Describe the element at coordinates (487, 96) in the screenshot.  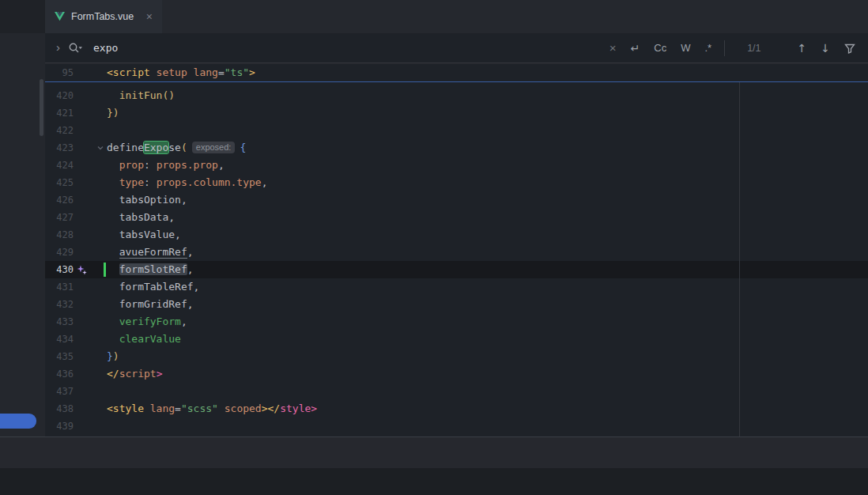
I see `code-text: initFun()` at that location.